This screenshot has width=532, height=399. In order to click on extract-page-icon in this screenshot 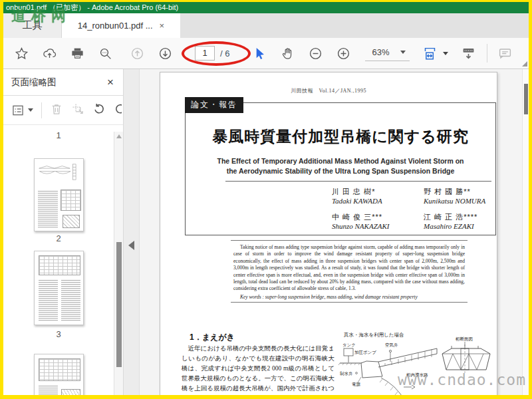, I will do `click(78, 109)`.